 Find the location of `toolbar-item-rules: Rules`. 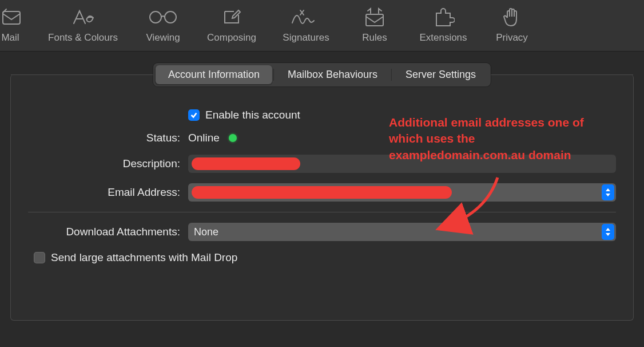

toolbar-item-rules: Rules is located at coordinates (375, 23).